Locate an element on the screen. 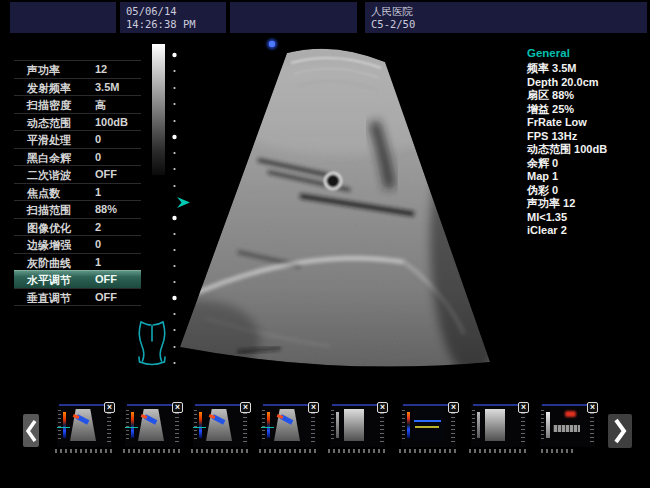 This screenshot has width=650, height=488. param-row-acoustic-power: 声功率12 is located at coordinates (78, 69).